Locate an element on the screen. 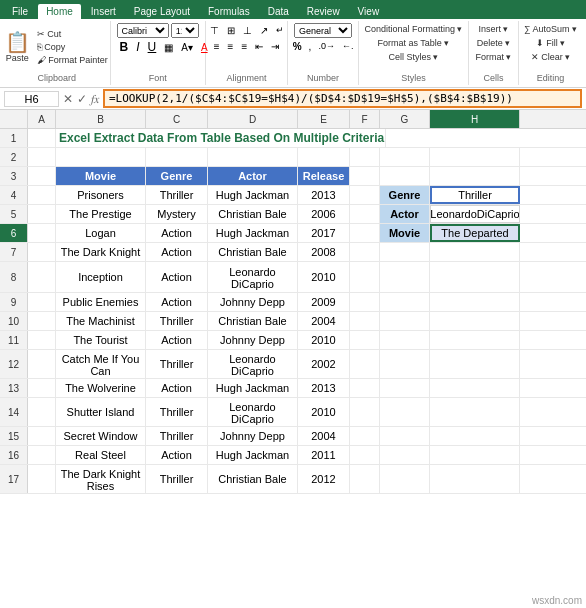 This screenshot has height=608, width=586. col-header-h: H is located at coordinates (475, 119).